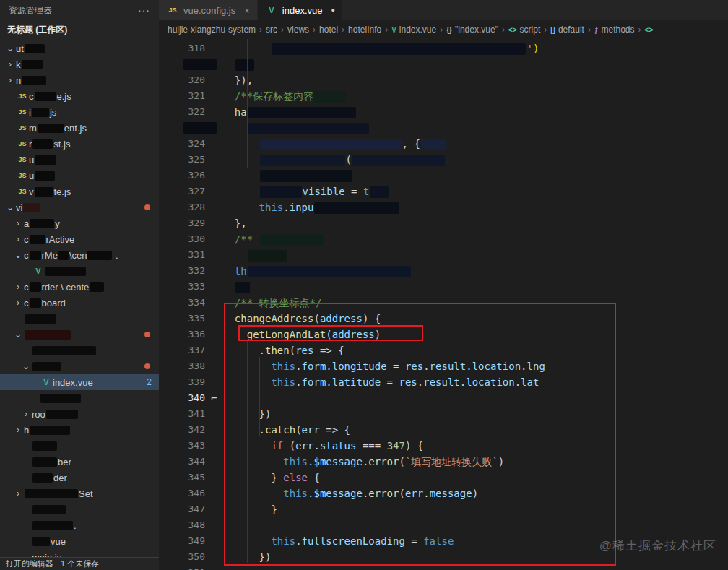 This screenshot has height=570, width=728. I want to click on tree-item-21: Vindex.vue2, so click(79, 382).